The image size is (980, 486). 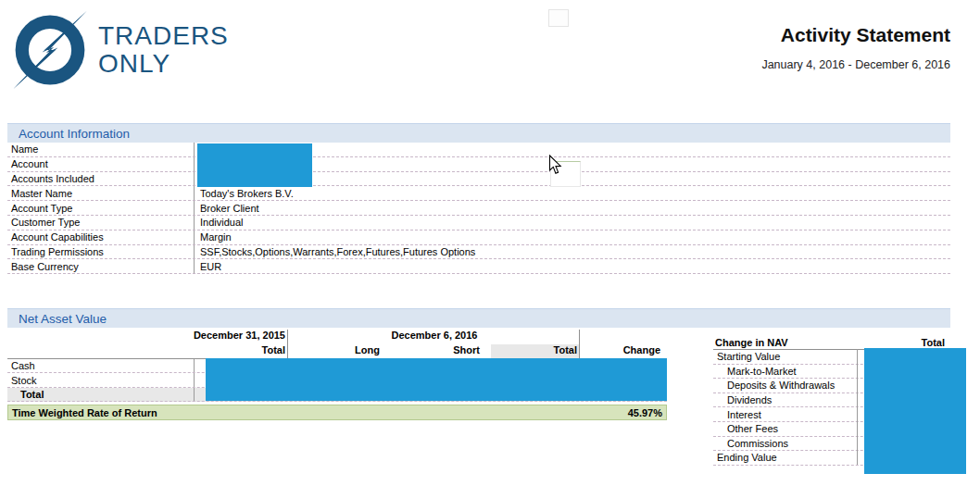 What do you see at coordinates (337, 413) in the screenshot?
I see `twrr-bar: Time Weighted Rate of Return 45.97%` at bounding box center [337, 413].